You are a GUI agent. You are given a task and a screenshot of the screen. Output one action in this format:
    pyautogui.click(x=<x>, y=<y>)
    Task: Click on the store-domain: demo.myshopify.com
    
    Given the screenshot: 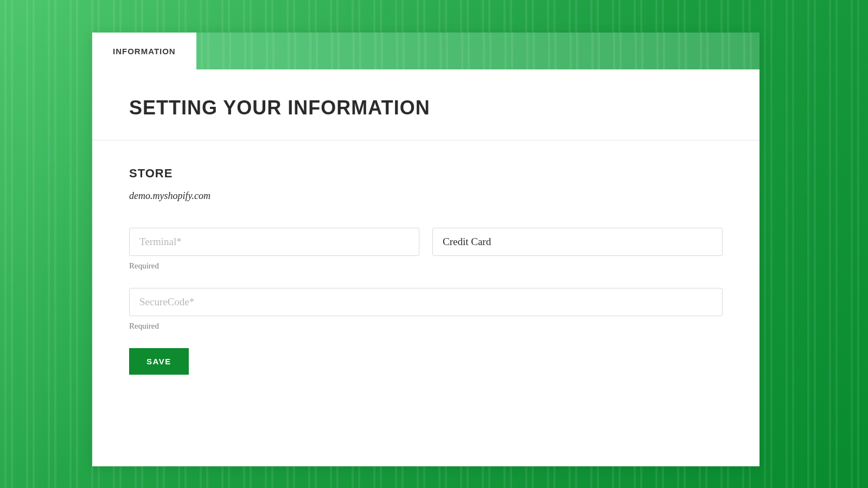 What is the action you would take?
    pyautogui.click(x=426, y=196)
    